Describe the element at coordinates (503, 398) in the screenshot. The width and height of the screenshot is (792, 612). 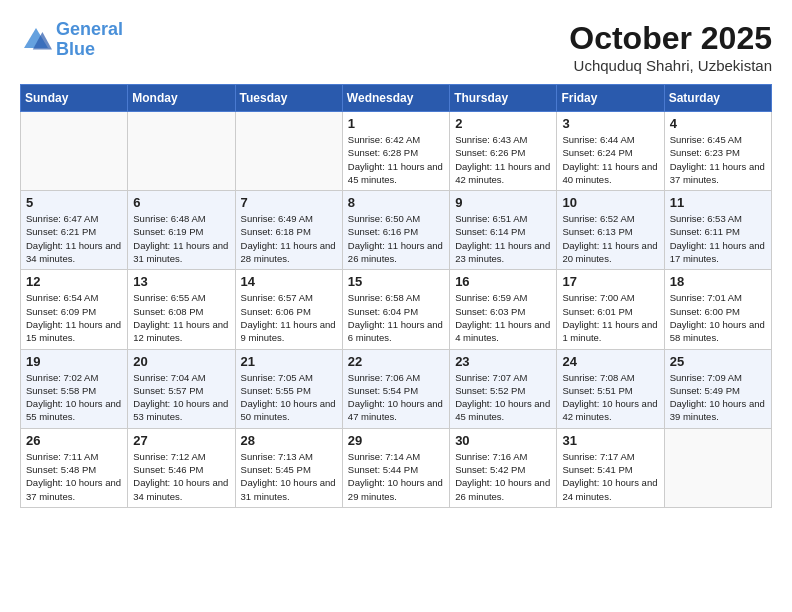
I see `day-info: Sunrise: 7:07 AMSunset: 5:52 PMDaylight:…` at that location.